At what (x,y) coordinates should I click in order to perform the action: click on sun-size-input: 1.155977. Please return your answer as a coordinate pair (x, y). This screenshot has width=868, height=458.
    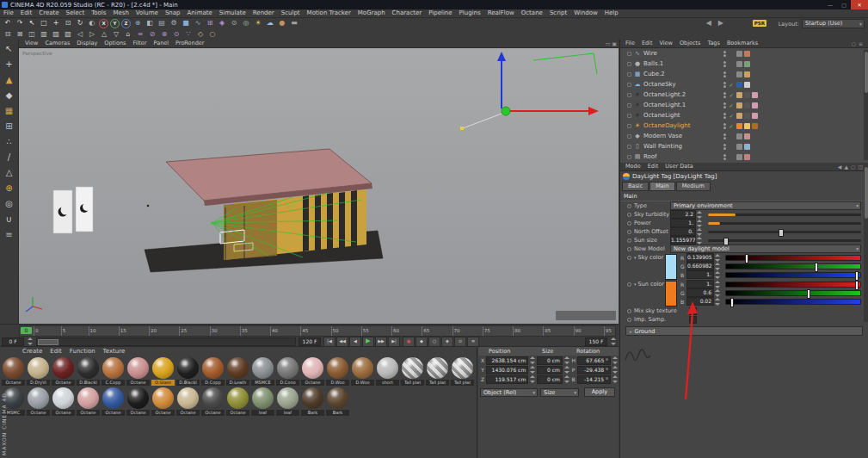
    Looking at the image, I should click on (683, 240).